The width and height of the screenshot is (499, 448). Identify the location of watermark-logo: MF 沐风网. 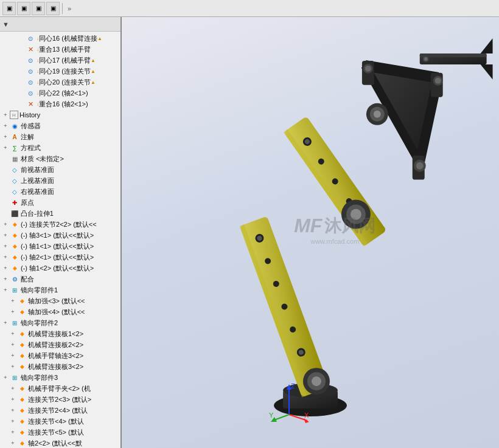
(335, 226).